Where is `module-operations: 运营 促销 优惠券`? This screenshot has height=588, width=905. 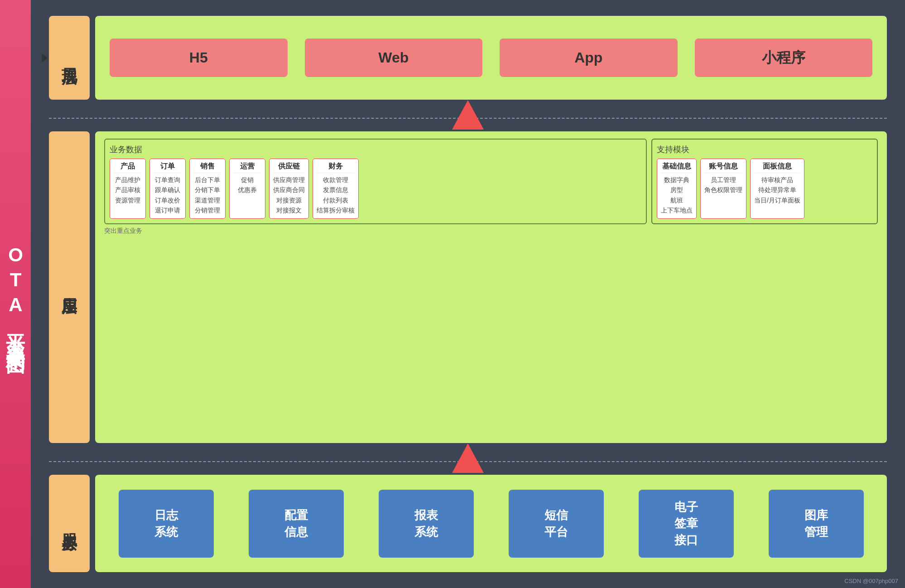
module-operations: 运营 促销 优惠券 is located at coordinates (247, 188).